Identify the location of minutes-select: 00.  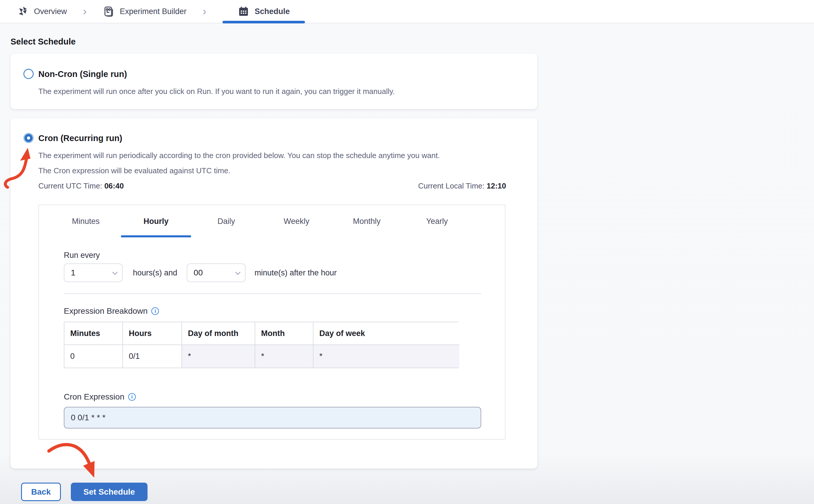
(216, 273).